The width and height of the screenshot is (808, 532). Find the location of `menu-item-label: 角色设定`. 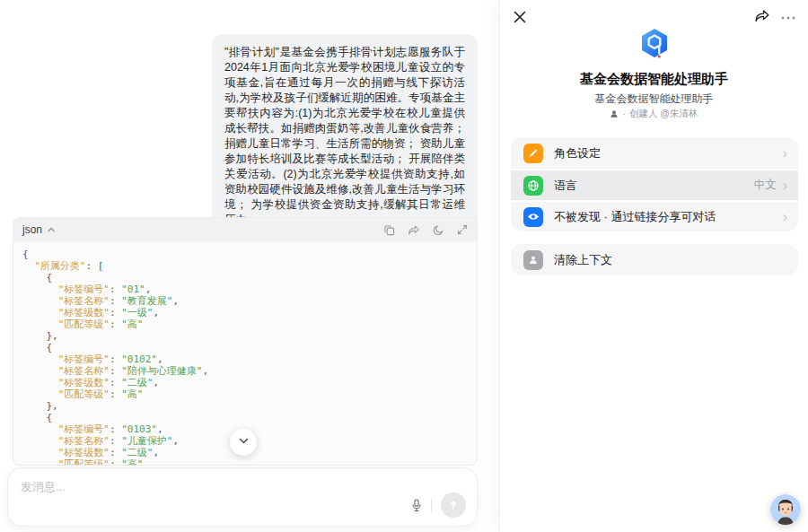

menu-item-label: 角色设定 is located at coordinates (577, 153).